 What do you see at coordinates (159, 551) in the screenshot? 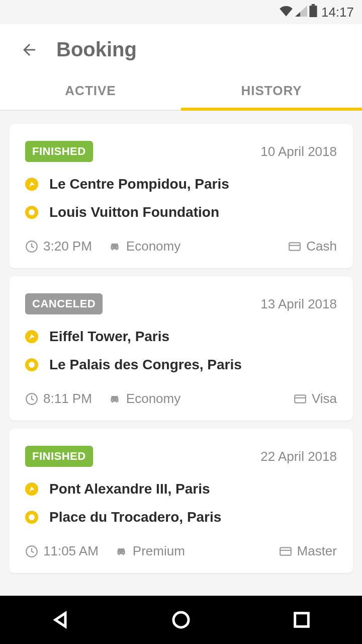
I see `car-class: Premium` at bounding box center [159, 551].